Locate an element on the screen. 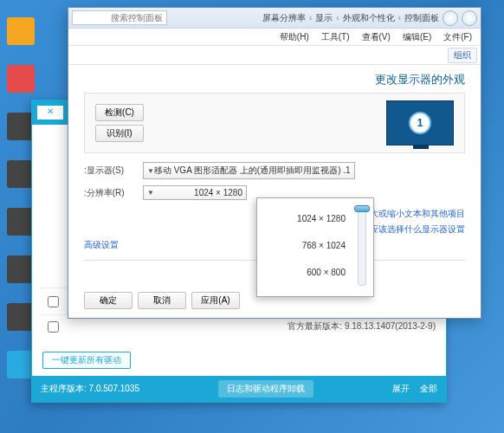  forward-nav-icon is located at coordinates (450, 18).